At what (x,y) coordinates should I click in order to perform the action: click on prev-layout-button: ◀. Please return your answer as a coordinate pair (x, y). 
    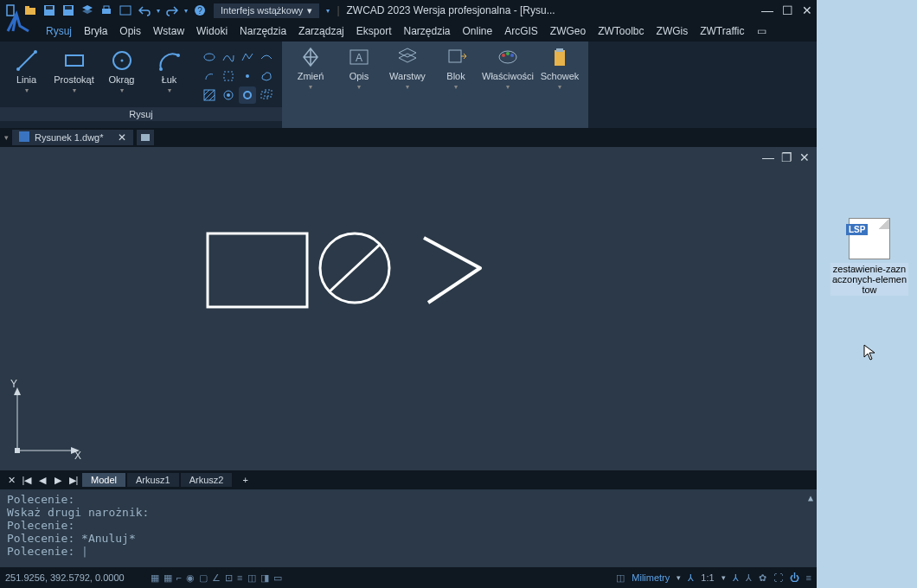
    Looking at the image, I should click on (42, 481).